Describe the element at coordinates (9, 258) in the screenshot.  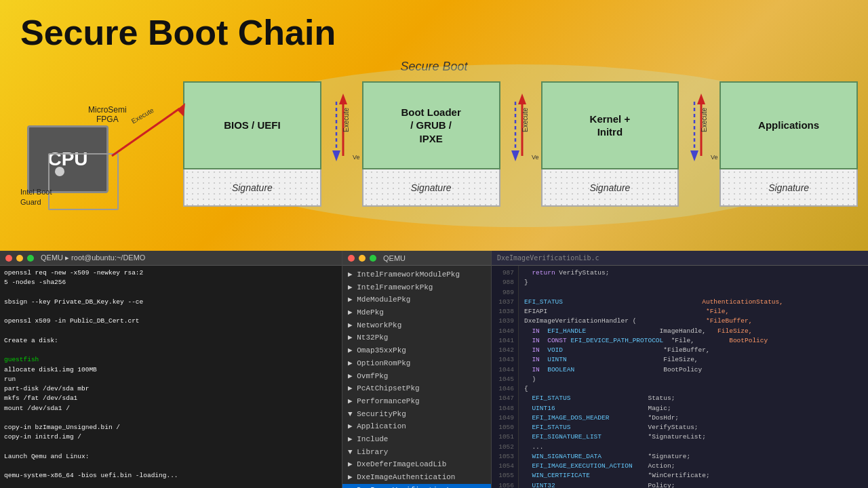
I see `close-dot` at that location.